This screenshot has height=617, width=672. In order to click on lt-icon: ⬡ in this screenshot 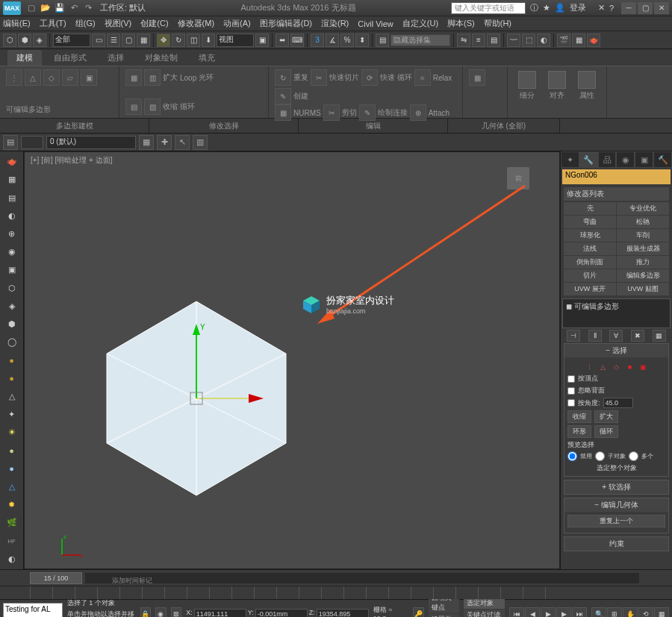, I will do `click(12, 288)`.